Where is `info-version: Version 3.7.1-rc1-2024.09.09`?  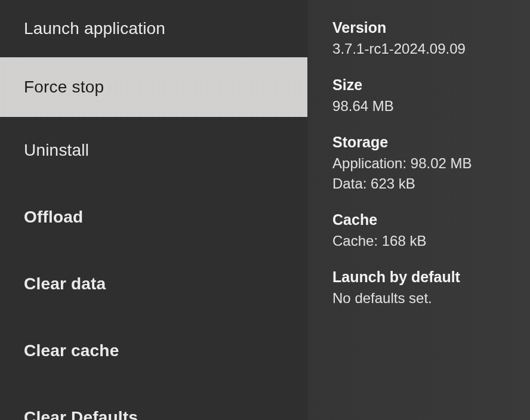 info-version: Version 3.7.1-rc1-2024.09.09 is located at coordinates (424, 39).